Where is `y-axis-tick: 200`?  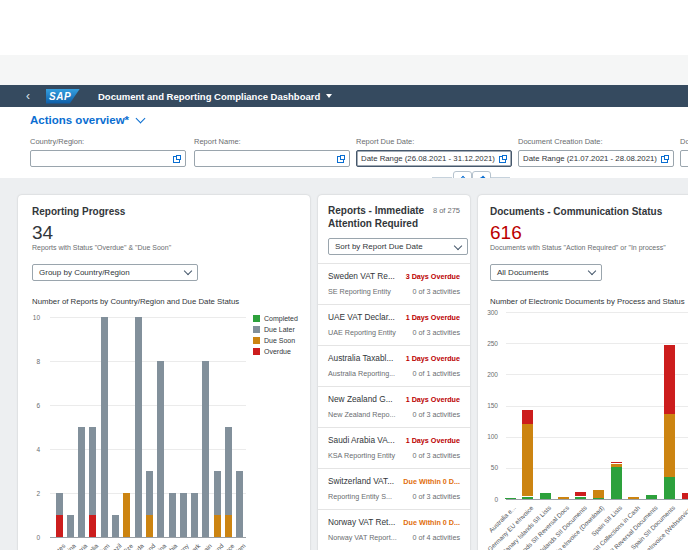 y-axis-tick: 200 is located at coordinates (490, 374).